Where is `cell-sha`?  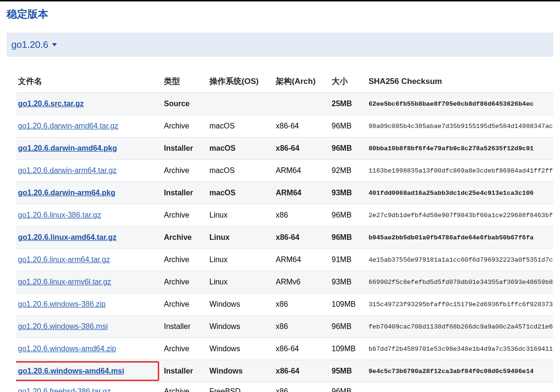 cell-sha is located at coordinates (460, 388).